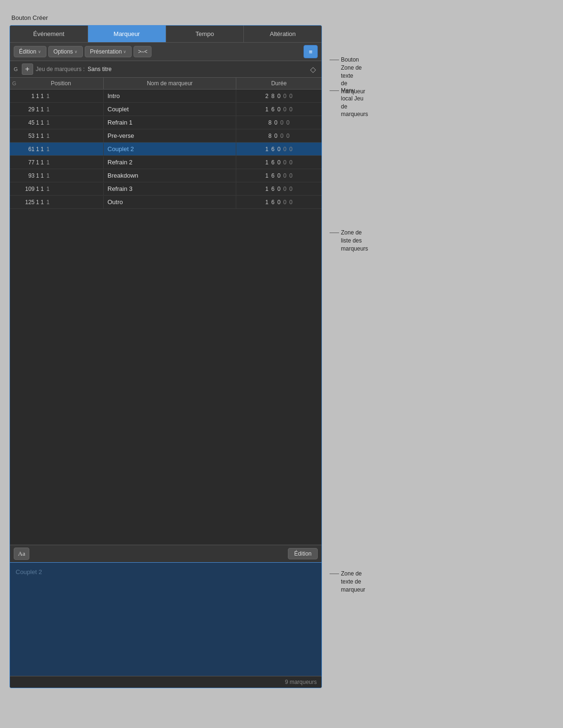 Image resolution: width=563 pixels, height=728 pixels. I want to click on marker-row: 61 1 1 1 Couplet 2 1600 0, so click(166, 149).